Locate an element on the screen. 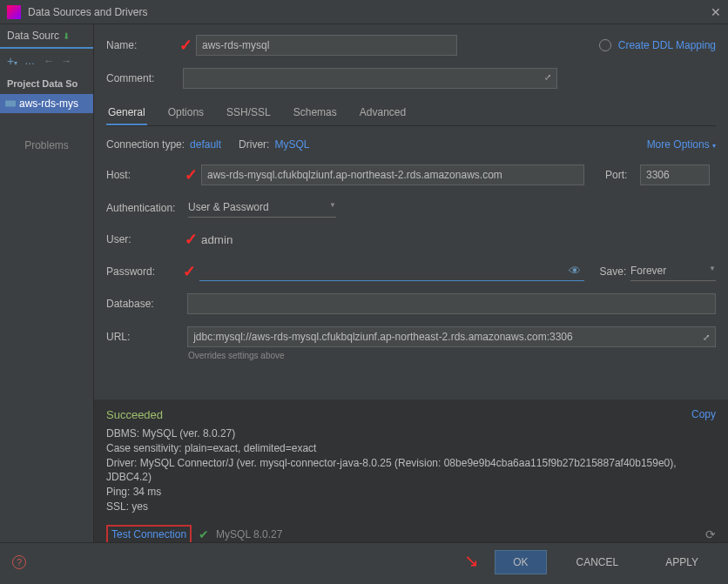 This screenshot has width=728, height=584. database-input is located at coordinates (451, 304).